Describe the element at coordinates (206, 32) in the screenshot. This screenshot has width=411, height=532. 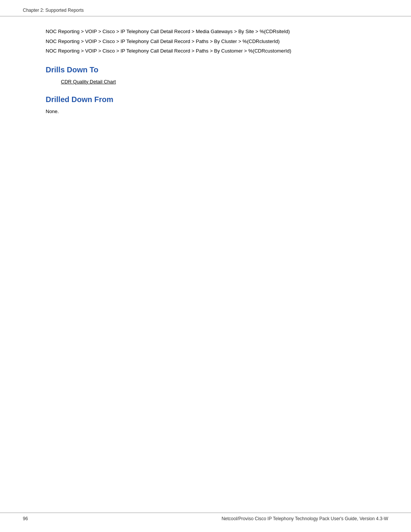
I see `breadcrumb-line-1: NOC Reporting > VOIP > Cisco > IP Teleph…` at that location.